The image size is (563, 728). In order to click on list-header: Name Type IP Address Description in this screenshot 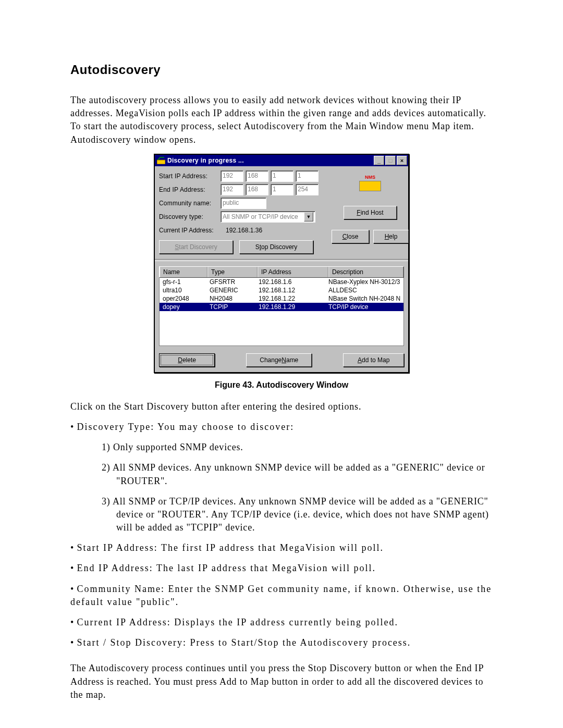, I will do `click(282, 272)`.